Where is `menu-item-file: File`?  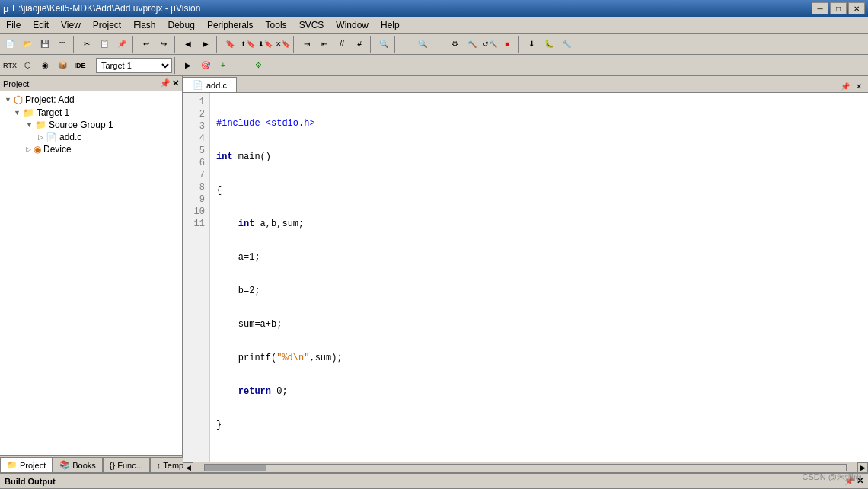
menu-item-file: File is located at coordinates (14, 25).